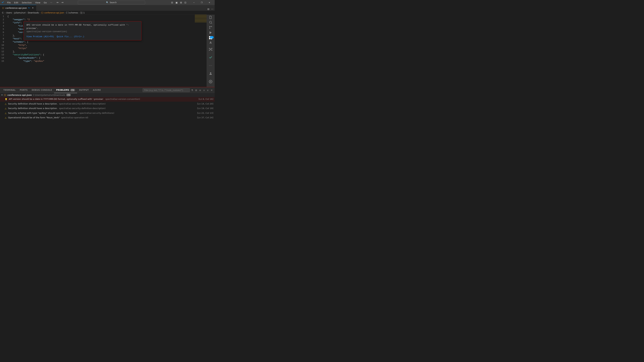 The image size is (644, 362). What do you see at coordinates (82, 13) in the screenshot?
I see `breadcrumb-1: ⬛ 1` at bounding box center [82, 13].